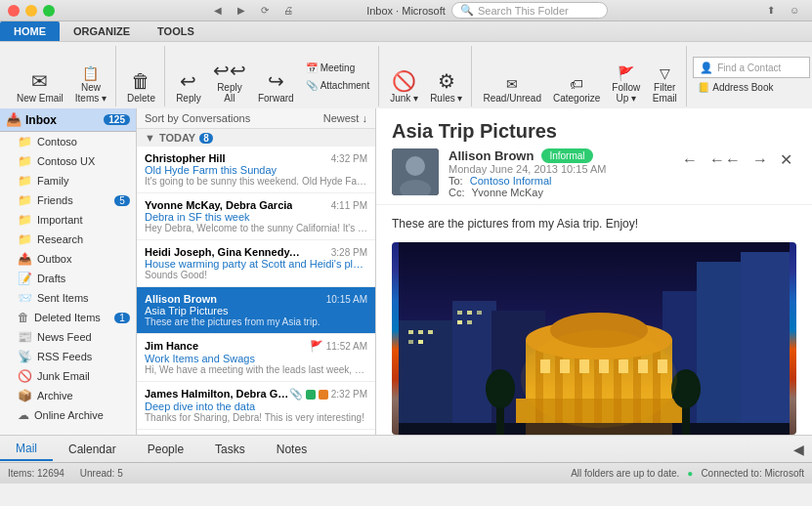 The height and width of the screenshot is (506, 812). Describe the element at coordinates (68, 220) in the screenshot. I see `sidebar-item-important: 📁 Important` at that location.